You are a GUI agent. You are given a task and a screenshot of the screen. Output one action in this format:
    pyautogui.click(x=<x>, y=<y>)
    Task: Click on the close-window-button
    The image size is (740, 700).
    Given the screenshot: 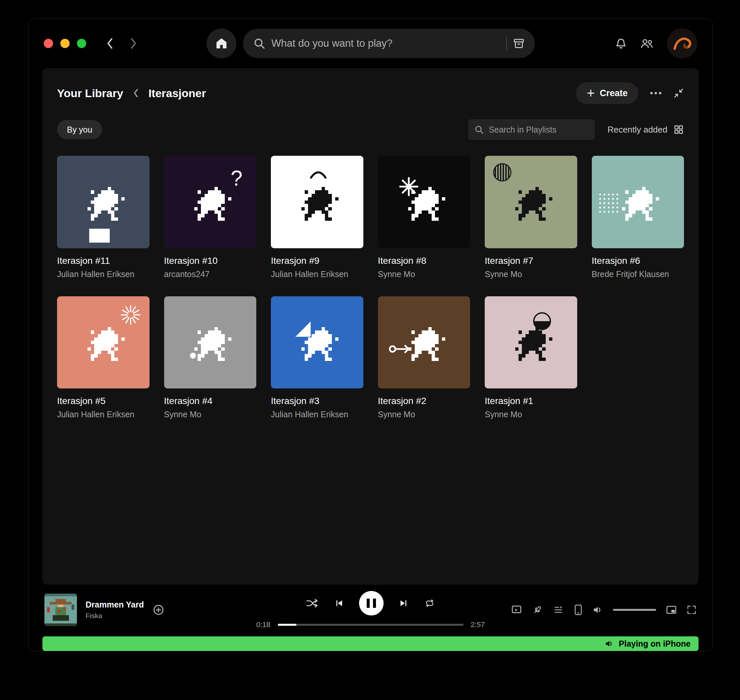 What is the action you would take?
    pyautogui.click(x=49, y=43)
    